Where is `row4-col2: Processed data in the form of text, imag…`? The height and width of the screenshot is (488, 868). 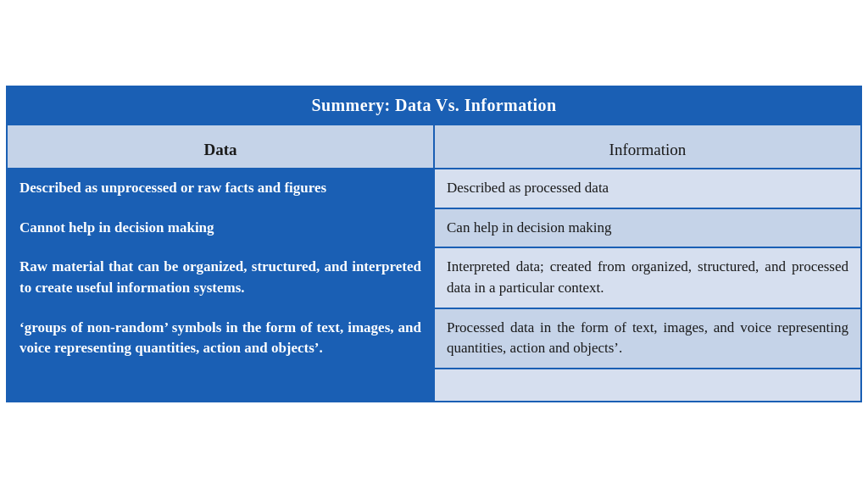 row4-col2: Processed data in the form of text, imag… is located at coordinates (648, 339).